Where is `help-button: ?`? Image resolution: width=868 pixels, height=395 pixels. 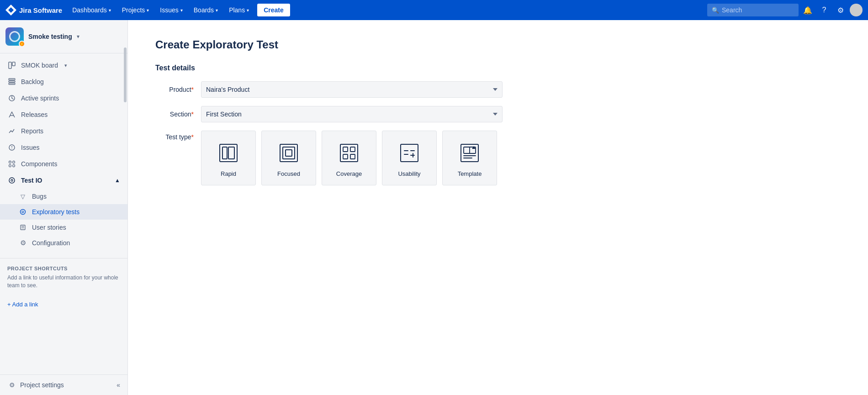
help-button: ? is located at coordinates (824, 10).